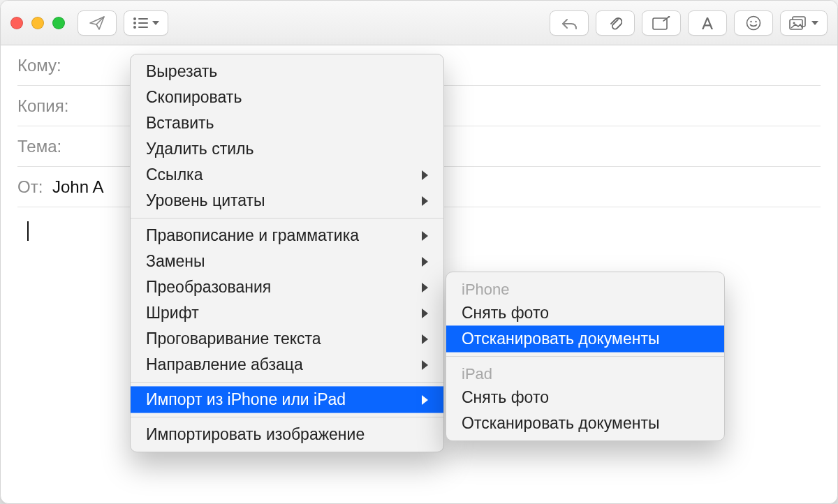 The width and height of the screenshot is (838, 504). I want to click on window-controls, so click(38, 23).